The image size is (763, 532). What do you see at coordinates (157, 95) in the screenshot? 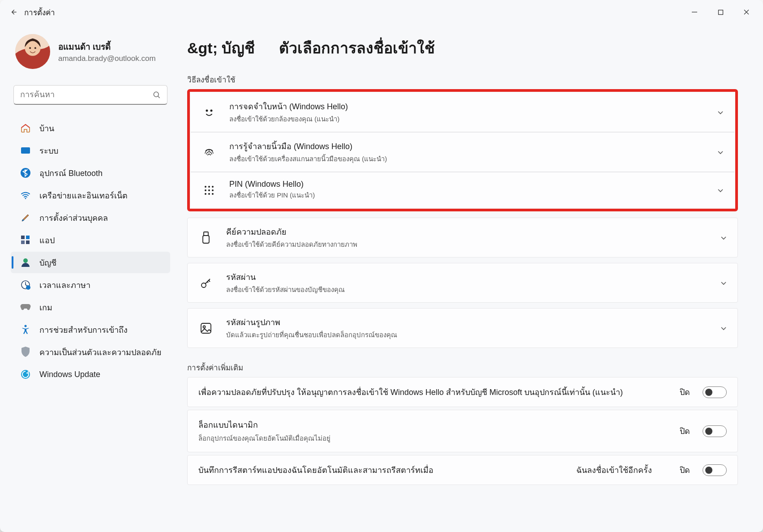
I see `search-icon` at bounding box center [157, 95].